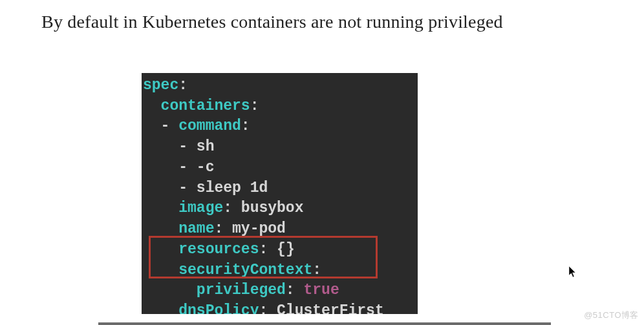 The height and width of the screenshot is (325, 644). What do you see at coordinates (325, 324) in the screenshot?
I see `bottom-divider` at bounding box center [325, 324].